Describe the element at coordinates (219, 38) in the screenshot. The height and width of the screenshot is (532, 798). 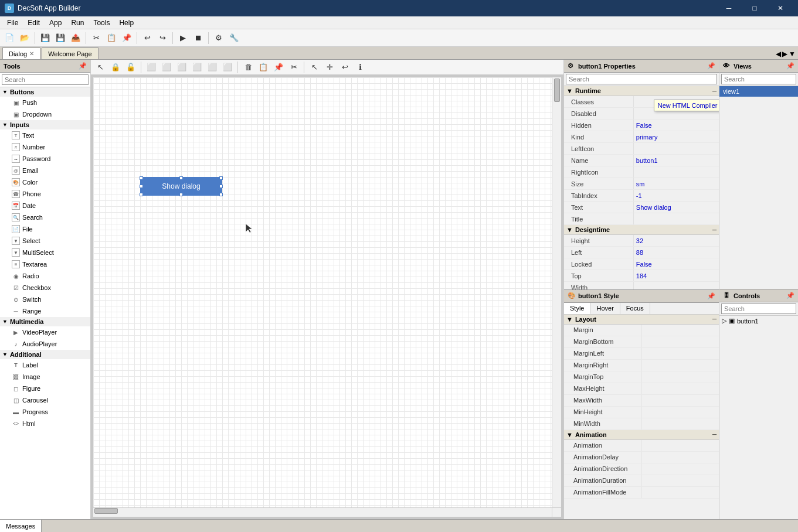
I see `tools-btn1: ⚙` at that location.